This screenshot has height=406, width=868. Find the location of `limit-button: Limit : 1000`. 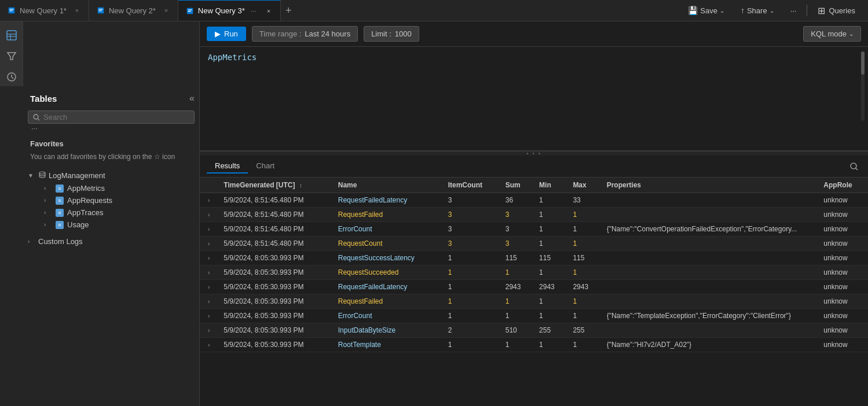

limit-button: Limit : 1000 is located at coordinates (391, 34).